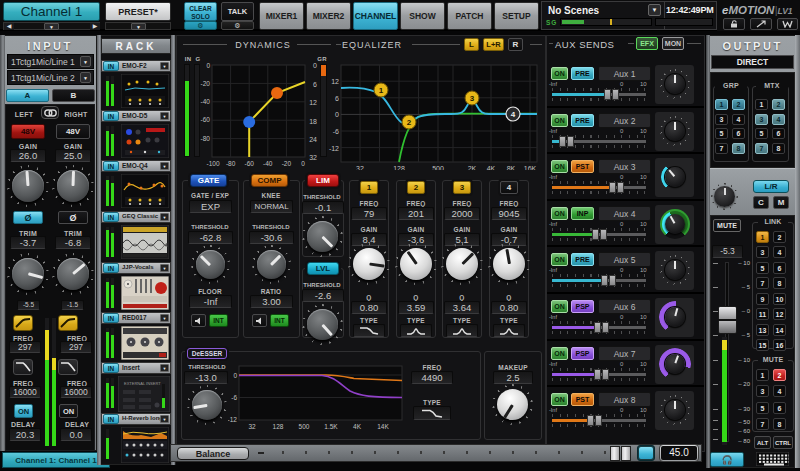 This screenshot has width=800, height=471. What do you see at coordinates (410, 122) in the screenshot?
I see `svg-text: 2` at bounding box center [410, 122].